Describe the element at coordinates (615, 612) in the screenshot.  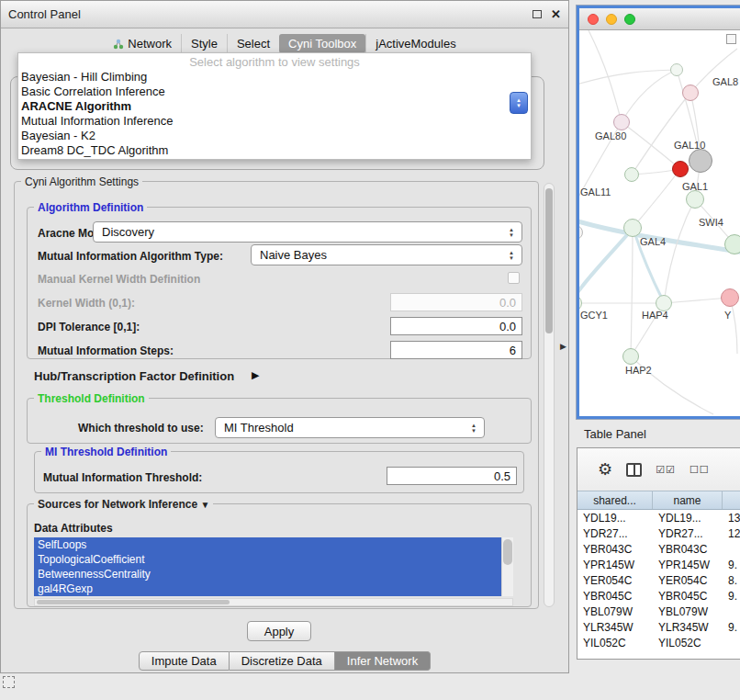
I see `cell-shared-name: YBL079W` at that location.